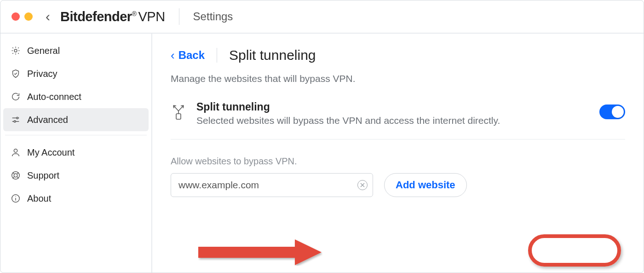  I want to click on minimize-window-button, so click(29, 17).